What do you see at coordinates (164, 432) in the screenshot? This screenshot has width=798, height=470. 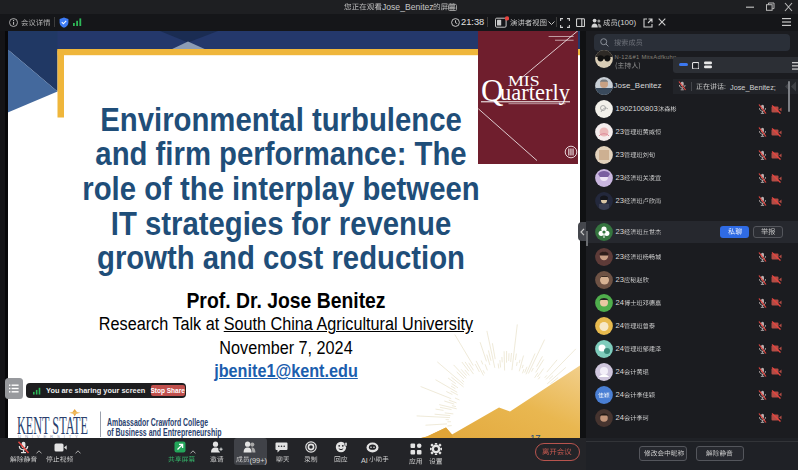 I see `svg-text:of Business and Entrepreneursh: of Business and Entrepreneurship` at bounding box center [164, 432].